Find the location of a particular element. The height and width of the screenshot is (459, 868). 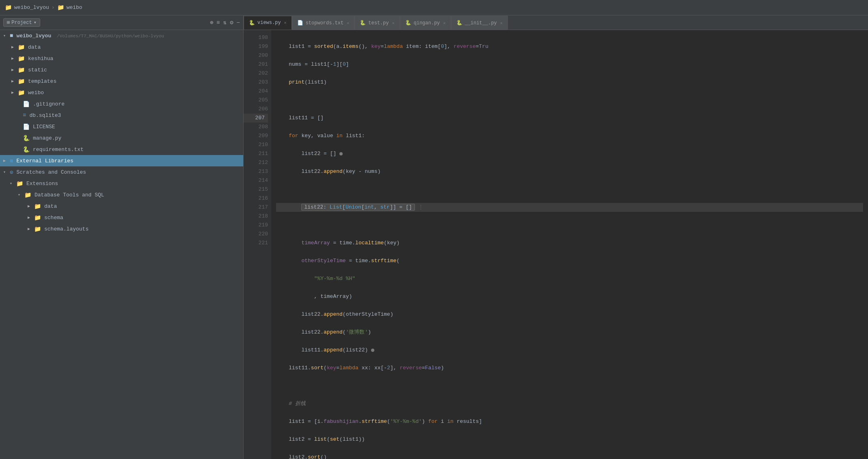

file-req-icon: 🐍 is located at coordinates (26, 149).